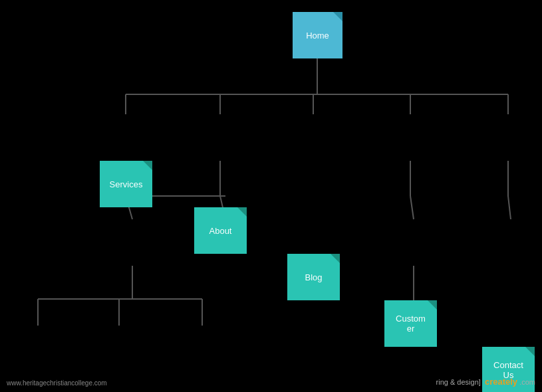 The height and width of the screenshot is (392, 542). What do you see at coordinates (313, 278) in the screenshot?
I see `blog-label: Blog` at bounding box center [313, 278].